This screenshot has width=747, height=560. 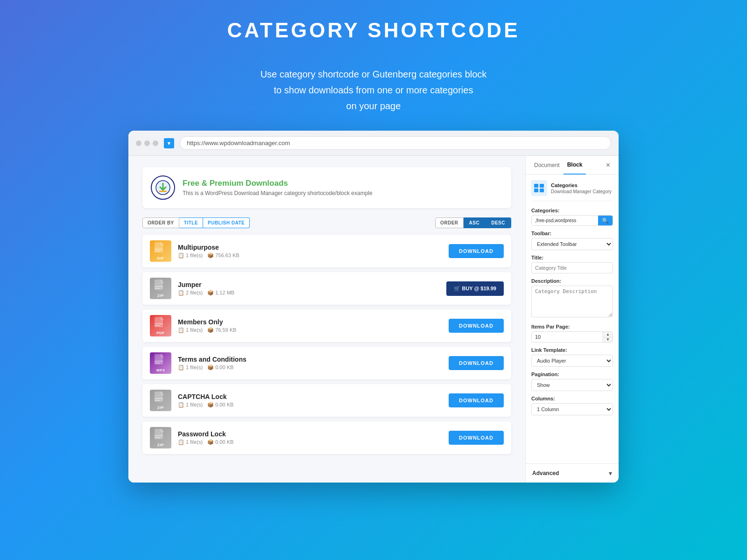 What do you see at coordinates (327, 223) in the screenshot?
I see `filter-bar: ORDER BY TITLE PUBLISH DATE ORDER ASC DE…` at bounding box center [327, 223].